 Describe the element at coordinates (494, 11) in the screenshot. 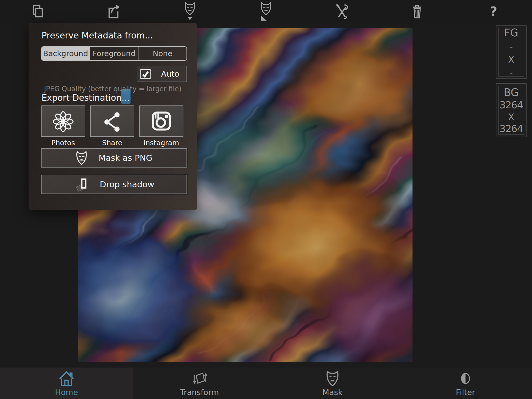

I see `help-glyph: ?` at that location.